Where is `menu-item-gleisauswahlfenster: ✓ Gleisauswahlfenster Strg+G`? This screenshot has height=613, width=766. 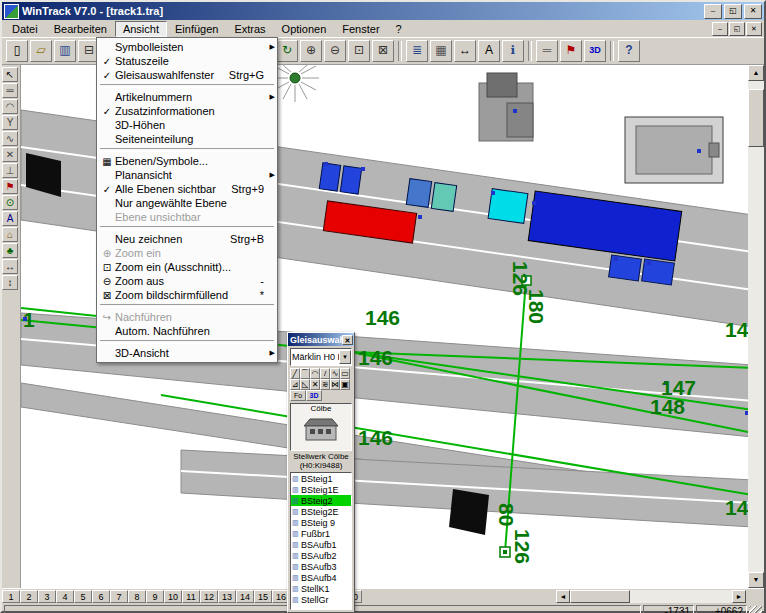 menu-item-gleisauswahlfenster: ✓ Gleisauswahlfenster Strg+G is located at coordinates (187, 75).